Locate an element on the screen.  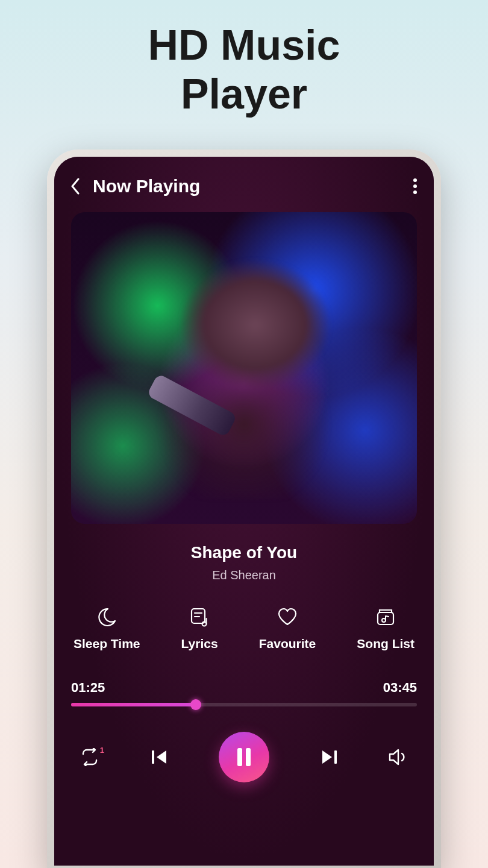
pause-icon is located at coordinates (244, 757).